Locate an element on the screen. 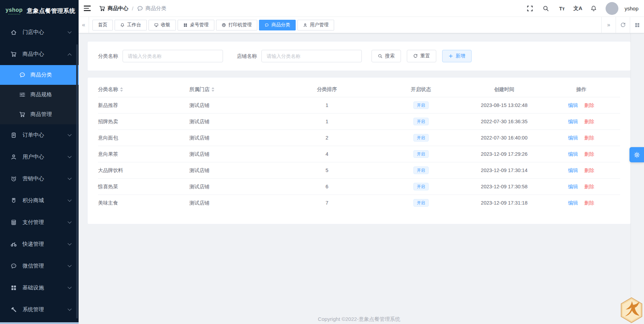 The width and height of the screenshot is (644, 324). tabs-scroll-left-icon: « is located at coordinates (84, 25).